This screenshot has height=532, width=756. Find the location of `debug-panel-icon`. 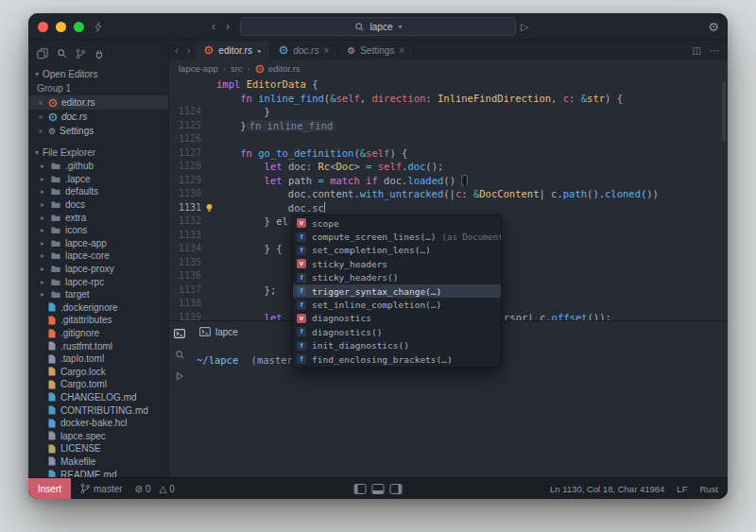

debug-panel-icon is located at coordinates (180, 376).